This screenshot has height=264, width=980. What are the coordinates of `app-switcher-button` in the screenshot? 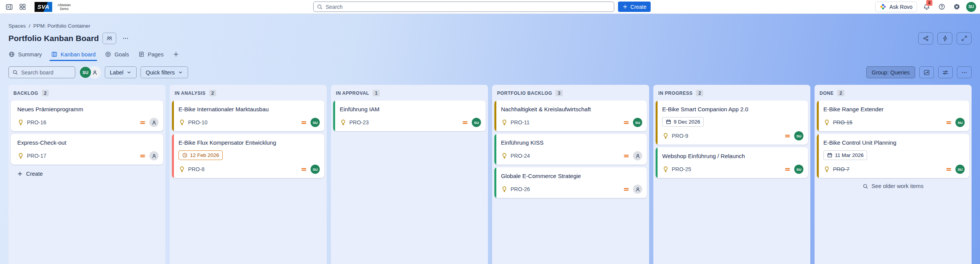 It's located at (22, 7).